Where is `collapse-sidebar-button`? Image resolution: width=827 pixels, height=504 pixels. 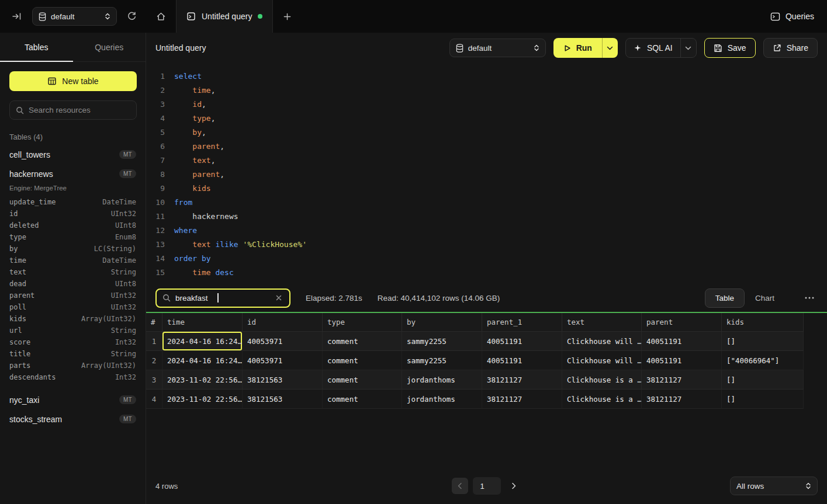
collapse-sidebar-button is located at coordinates (17, 16).